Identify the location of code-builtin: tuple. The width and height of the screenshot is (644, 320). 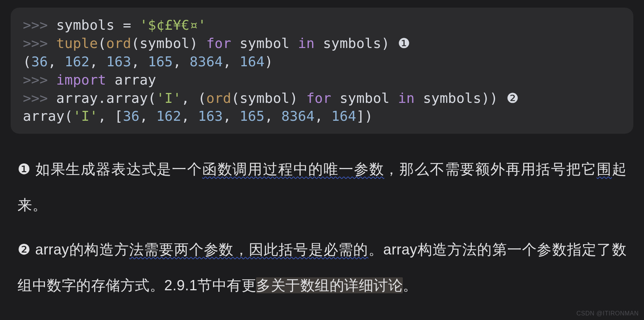
(77, 43).